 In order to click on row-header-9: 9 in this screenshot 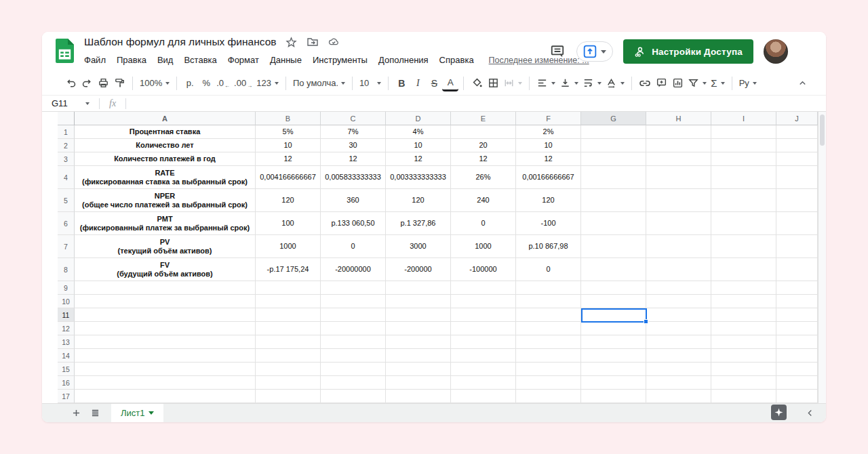, I will do `click(66, 288)`.